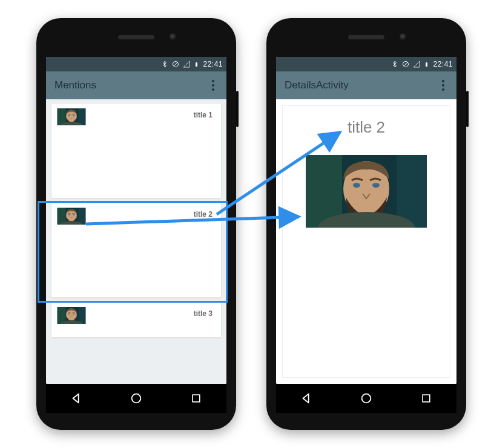 Image resolution: width=491 pixels, height=448 pixels. I want to click on list-item-title: title 1, so click(203, 115).